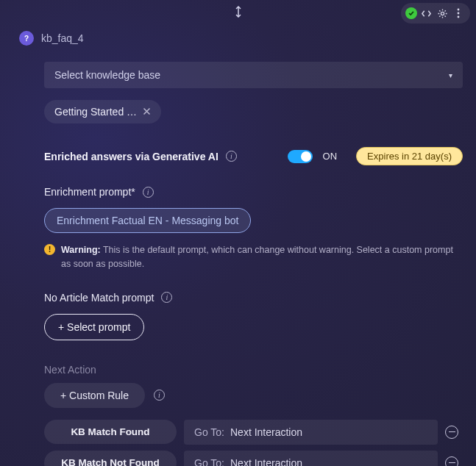 This screenshot has height=466, width=476. I want to click on node-title: kb_faq_4, so click(63, 38).